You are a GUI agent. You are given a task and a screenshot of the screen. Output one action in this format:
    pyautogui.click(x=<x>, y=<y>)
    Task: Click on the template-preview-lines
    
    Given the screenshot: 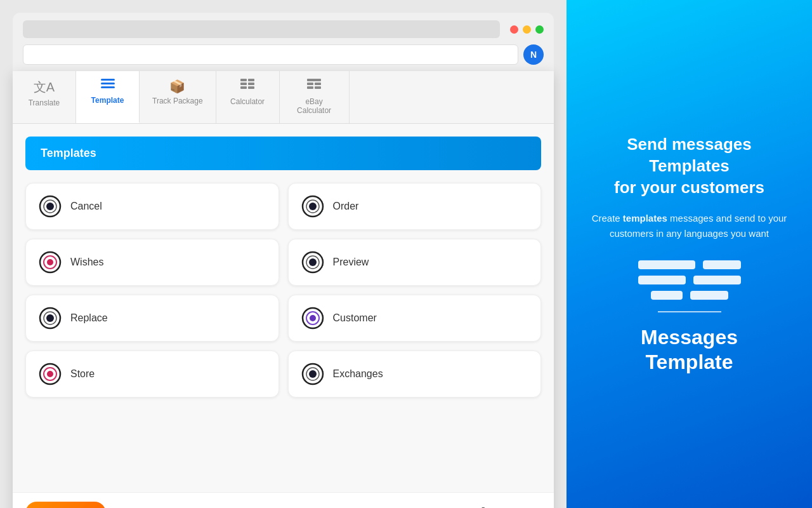 What is the action you would take?
    pyautogui.click(x=690, y=280)
    